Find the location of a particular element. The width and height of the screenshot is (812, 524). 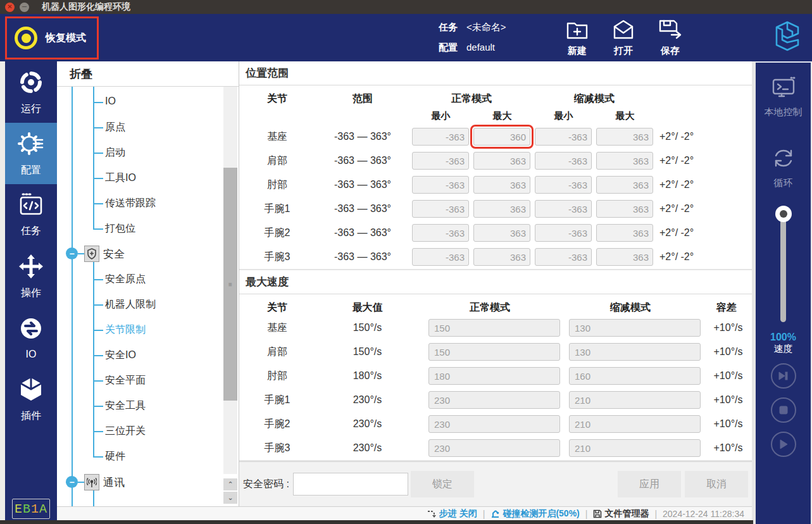

tree-scrollbar-thumb: ≡ is located at coordinates (230, 284).